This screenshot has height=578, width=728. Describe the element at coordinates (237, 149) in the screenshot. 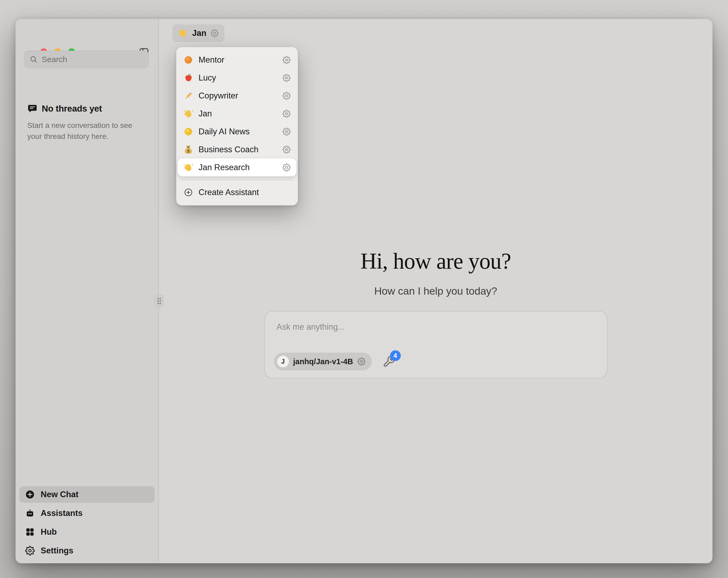

I see `assistant-item-business-coach: $ Business Coach` at that location.